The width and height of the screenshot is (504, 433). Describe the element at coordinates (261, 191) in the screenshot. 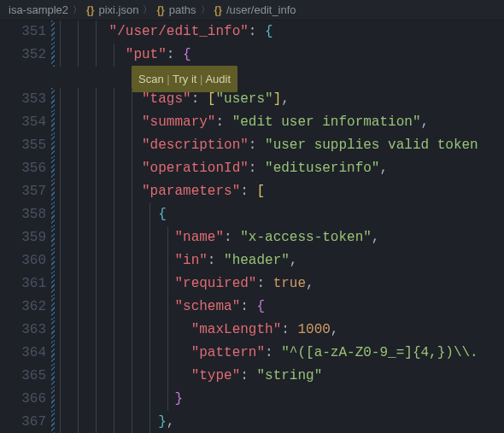

I see `token-bracket-y: [` at that location.